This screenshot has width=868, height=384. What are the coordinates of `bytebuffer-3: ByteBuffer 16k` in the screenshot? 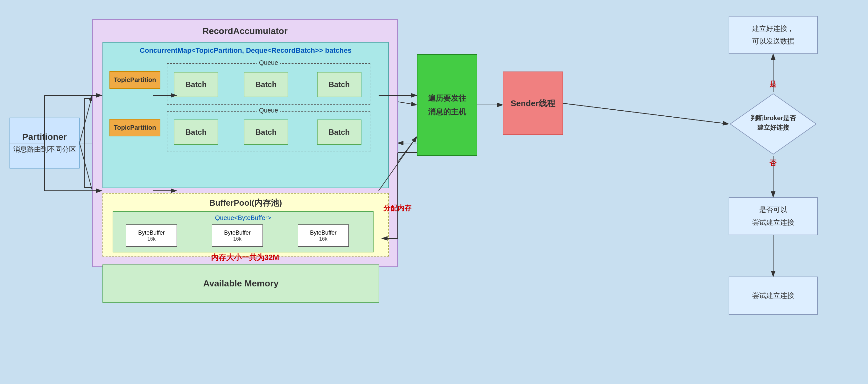 It's located at (323, 236).